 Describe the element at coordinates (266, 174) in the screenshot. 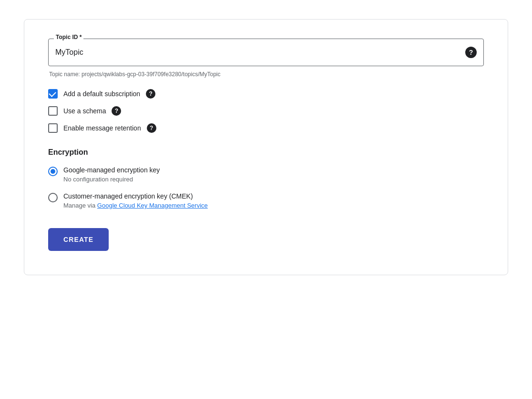

I see `google-managed-option: Google-managed encryption key No configu…` at that location.